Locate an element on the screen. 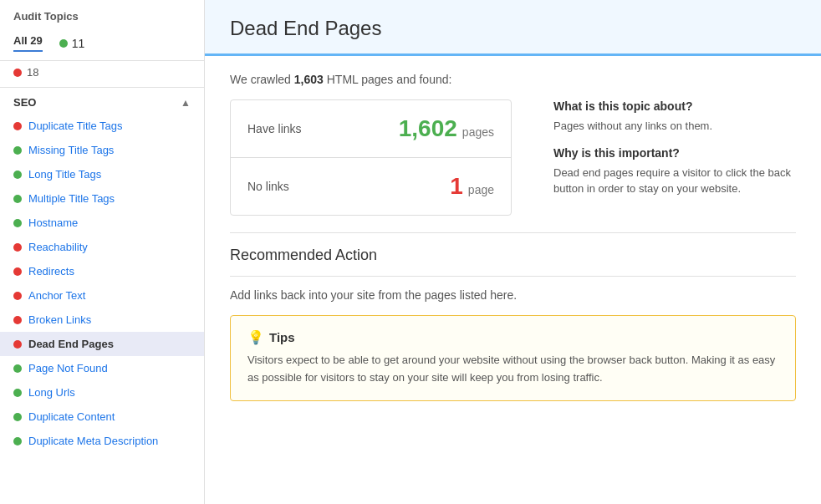 This screenshot has width=821, height=504. hostname-label: Hostname is located at coordinates (54, 222).